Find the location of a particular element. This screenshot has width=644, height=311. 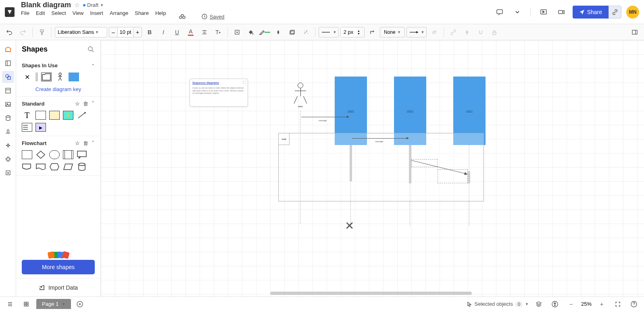

lock-button is located at coordinates (494, 32).